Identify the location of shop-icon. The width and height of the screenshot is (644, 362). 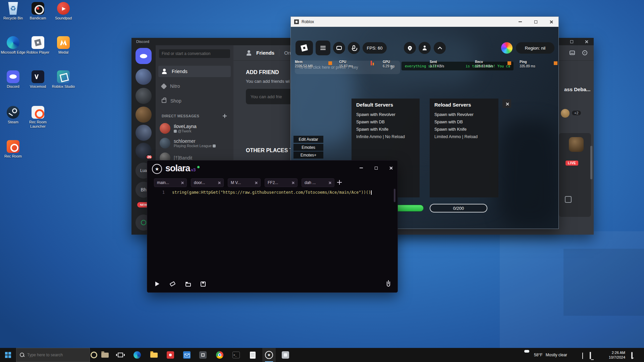
(164, 101).